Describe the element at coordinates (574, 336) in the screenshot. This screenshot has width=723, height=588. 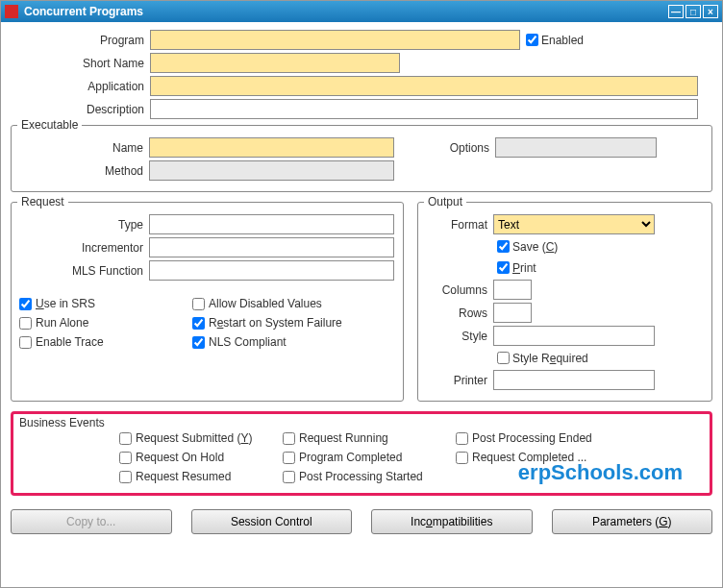
I see `style-input` at that location.